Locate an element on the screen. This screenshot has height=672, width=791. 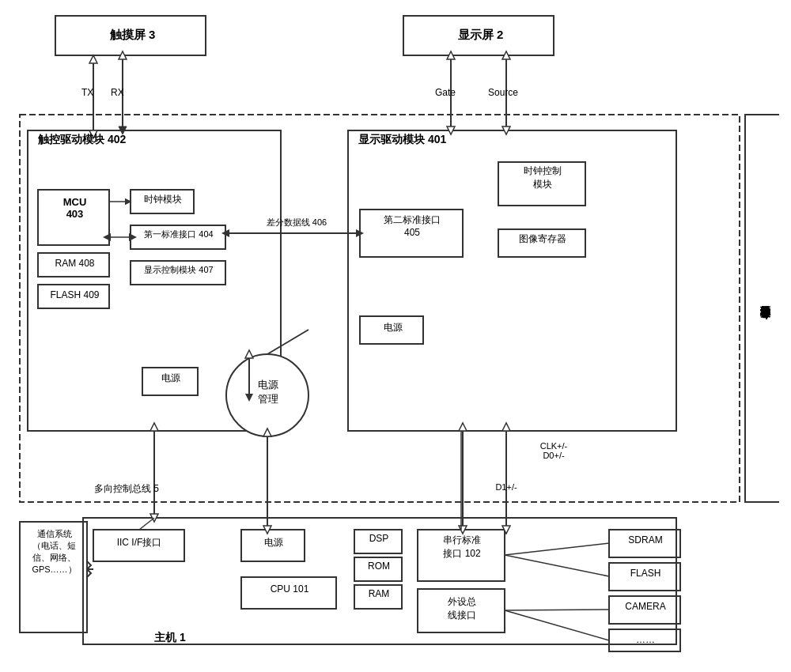
power-mgmt-label: 电源 管理 is located at coordinates (268, 392).